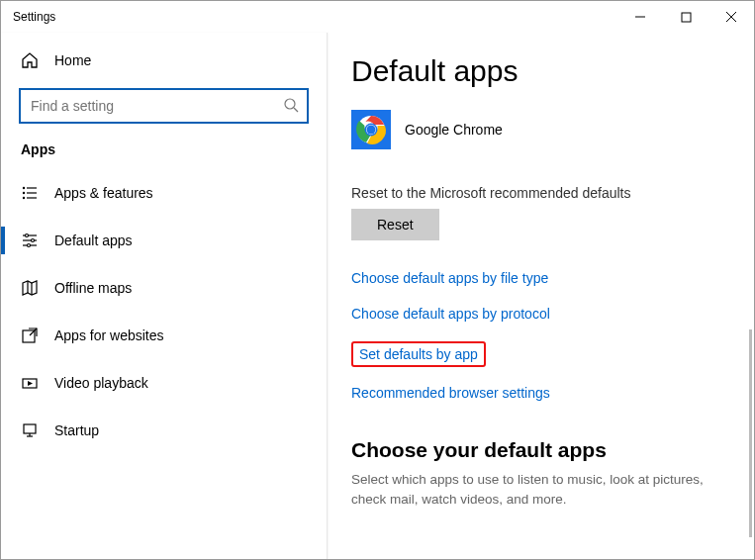 This screenshot has width=755, height=560. Describe the element at coordinates (101, 383) in the screenshot. I see `sidebar-item-label: Video playback` at that location.